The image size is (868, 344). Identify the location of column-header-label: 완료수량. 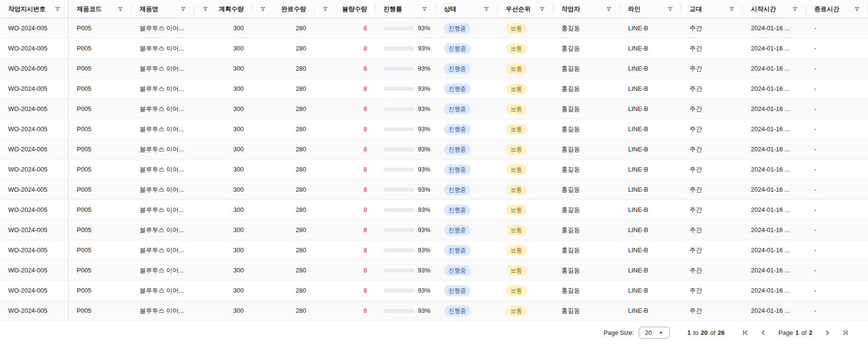
(294, 9).